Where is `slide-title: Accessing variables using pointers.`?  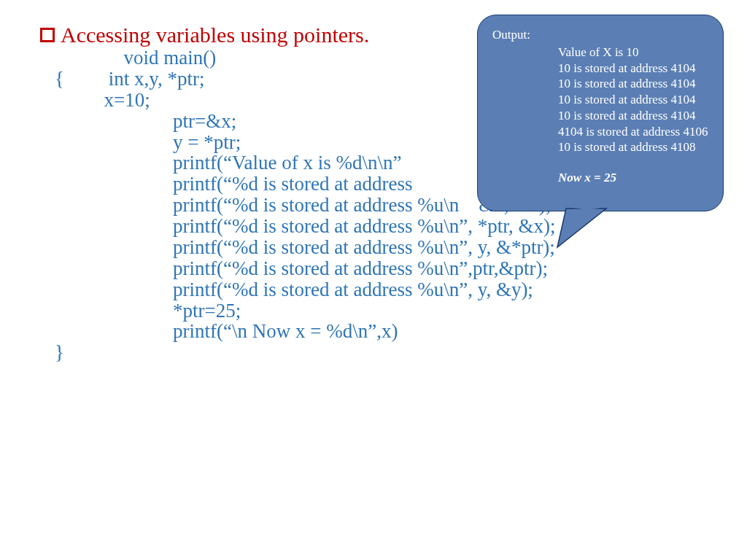
slide-title: Accessing variables using pointers. is located at coordinates (214, 35).